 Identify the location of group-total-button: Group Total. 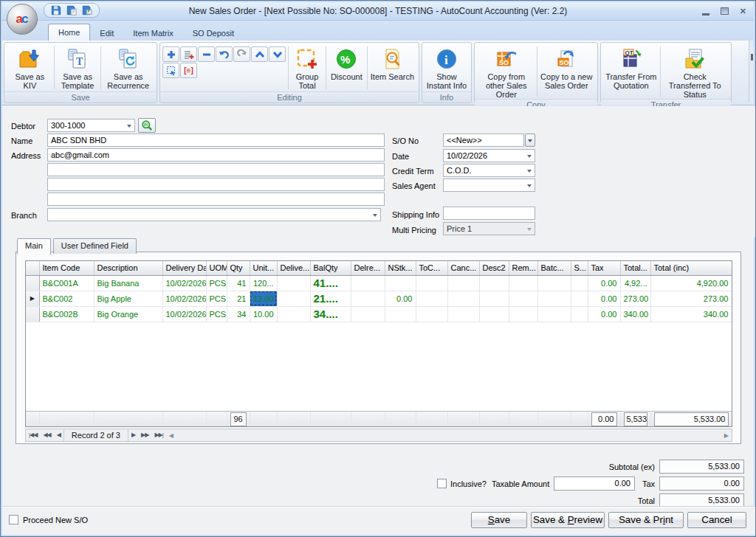
(307, 68).